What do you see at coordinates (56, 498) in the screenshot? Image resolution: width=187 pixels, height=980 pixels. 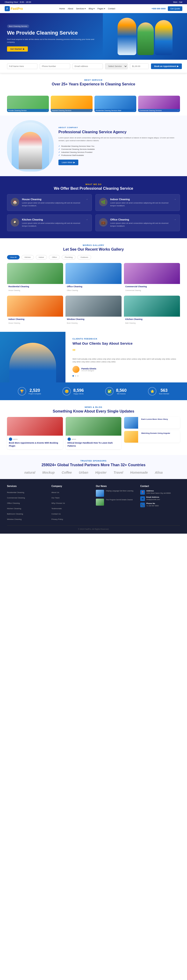 I see `footer-link-team: Our Team` at bounding box center [56, 498].